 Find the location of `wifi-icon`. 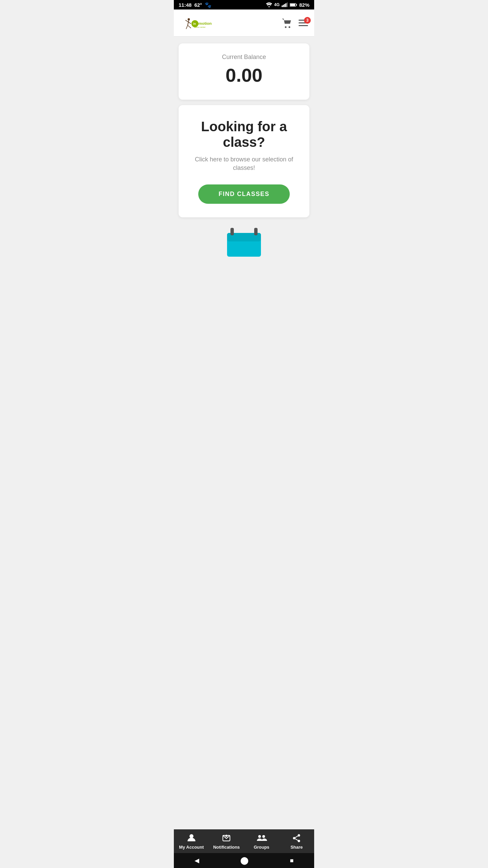

wifi-icon is located at coordinates (269, 5).